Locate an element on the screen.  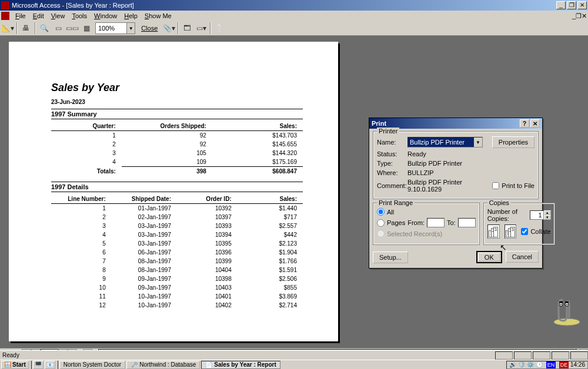
print-dialog: Print ? ✕ Printer Name: Bullzip PDF Prin… is located at coordinates (456, 193).